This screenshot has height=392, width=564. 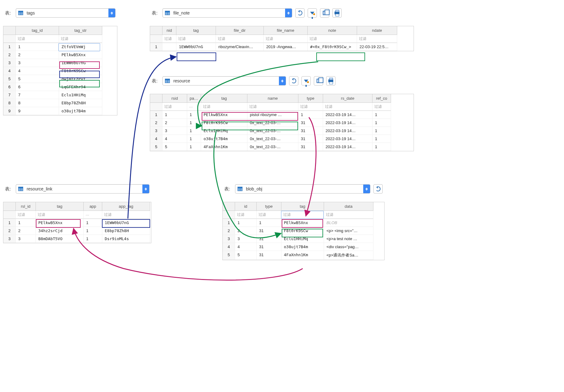 What do you see at coordinates (303, 223) in the screenshot?
I see `table-row: 111PElkwB5XnxBLOB` at bounding box center [303, 223].